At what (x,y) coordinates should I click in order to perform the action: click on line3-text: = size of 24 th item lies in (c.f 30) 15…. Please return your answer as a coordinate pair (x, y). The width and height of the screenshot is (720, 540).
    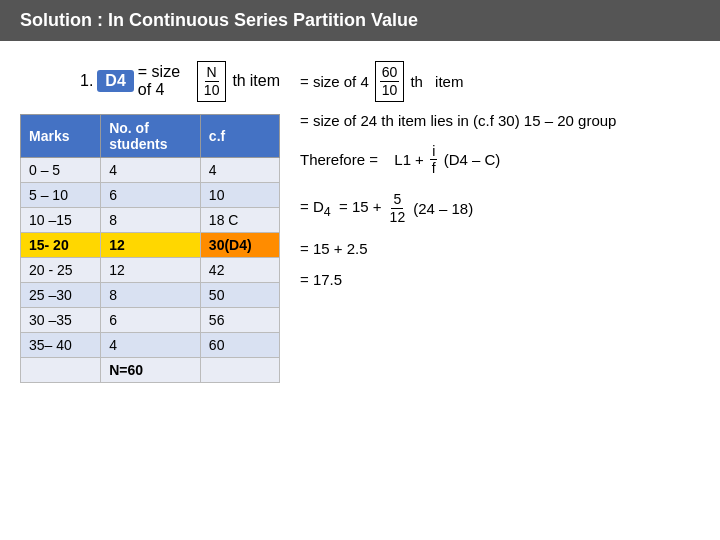
    Looking at the image, I should click on (458, 120).